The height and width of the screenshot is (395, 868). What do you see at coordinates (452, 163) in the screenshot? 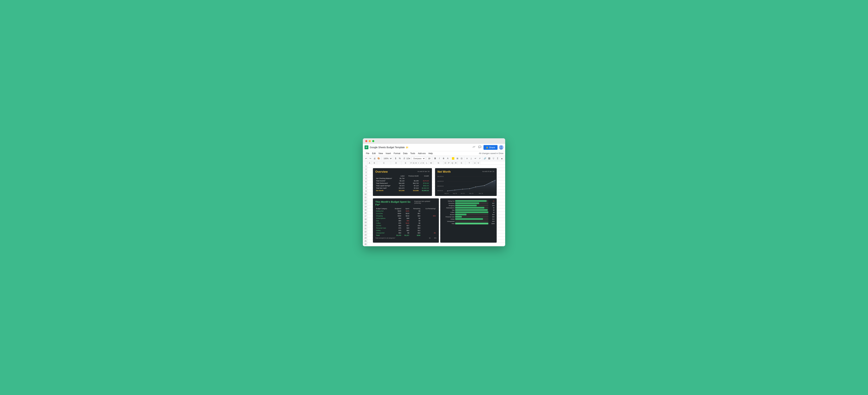
I see `col-header-q: Q` at bounding box center [452, 163].